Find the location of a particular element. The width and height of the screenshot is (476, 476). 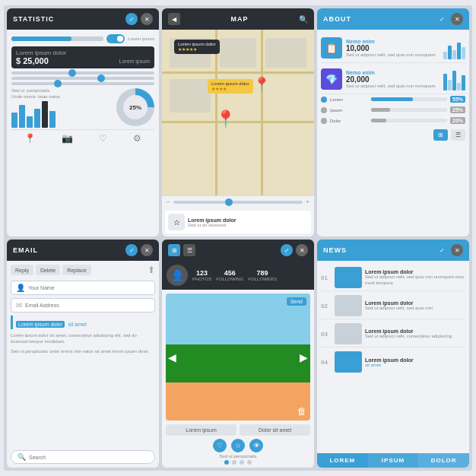

statistic-check-icon: ✓ is located at coordinates (132, 19).